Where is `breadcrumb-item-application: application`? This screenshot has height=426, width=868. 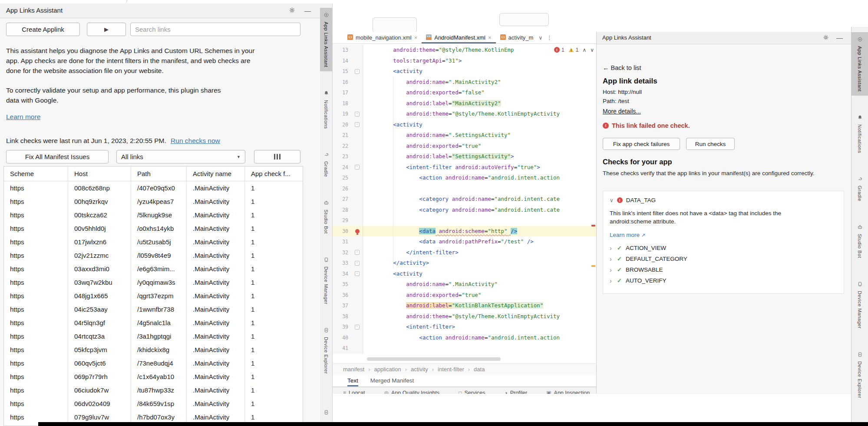 breadcrumb-item-application: application is located at coordinates (387, 369).